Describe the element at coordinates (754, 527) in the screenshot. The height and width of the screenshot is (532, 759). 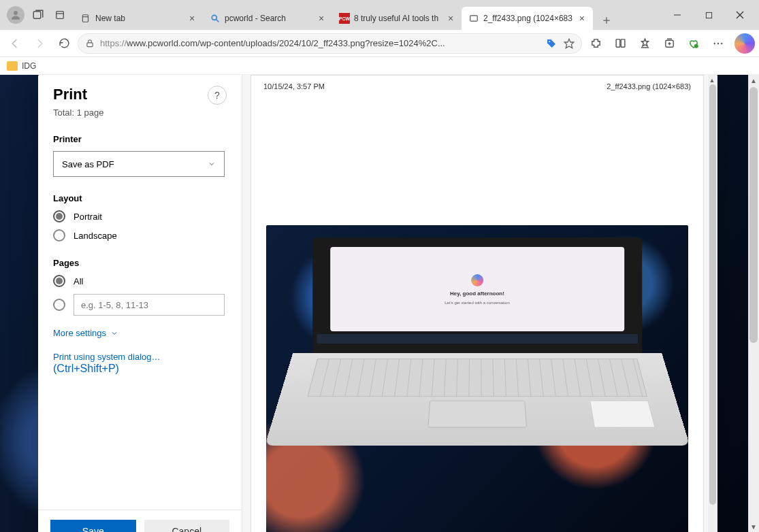
I see `scroll-down-icon: ▼` at that location.